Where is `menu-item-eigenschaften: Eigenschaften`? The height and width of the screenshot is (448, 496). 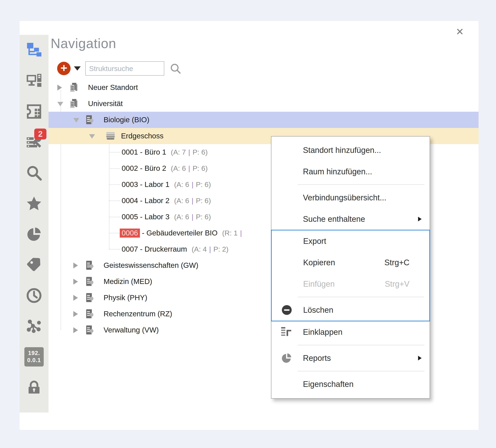
menu-item-eigenschaften: Eigenschaften is located at coordinates (350, 384).